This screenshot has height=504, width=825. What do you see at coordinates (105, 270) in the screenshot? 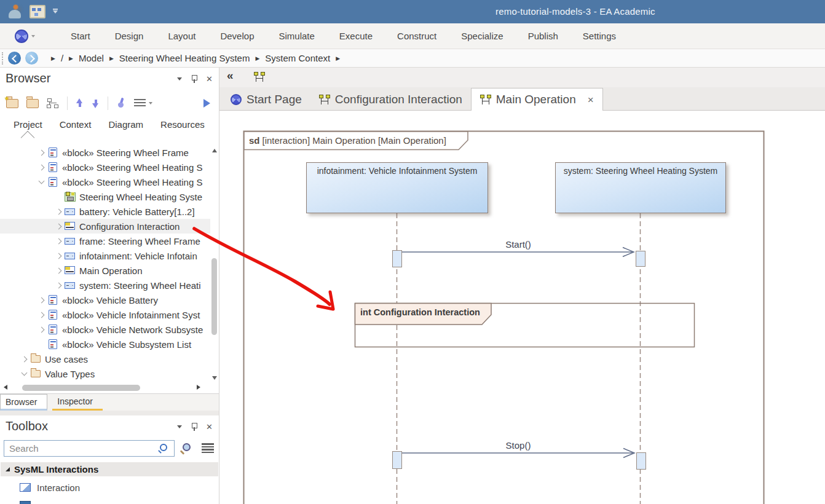
I see `tree-item: Main Operation` at bounding box center [105, 270].